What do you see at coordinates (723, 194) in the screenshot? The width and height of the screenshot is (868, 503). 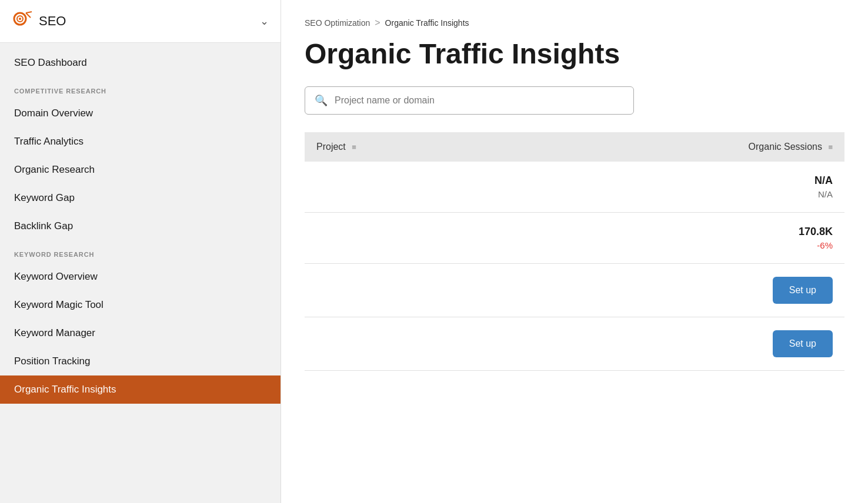 I see `sessions-sub-value: N/A` at bounding box center [723, 194].